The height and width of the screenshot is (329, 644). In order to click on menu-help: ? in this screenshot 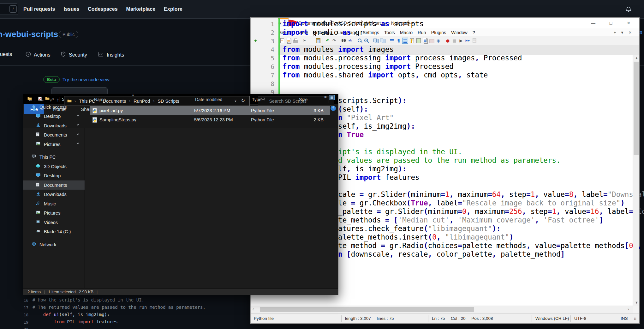, I will do `click(474, 33)`.